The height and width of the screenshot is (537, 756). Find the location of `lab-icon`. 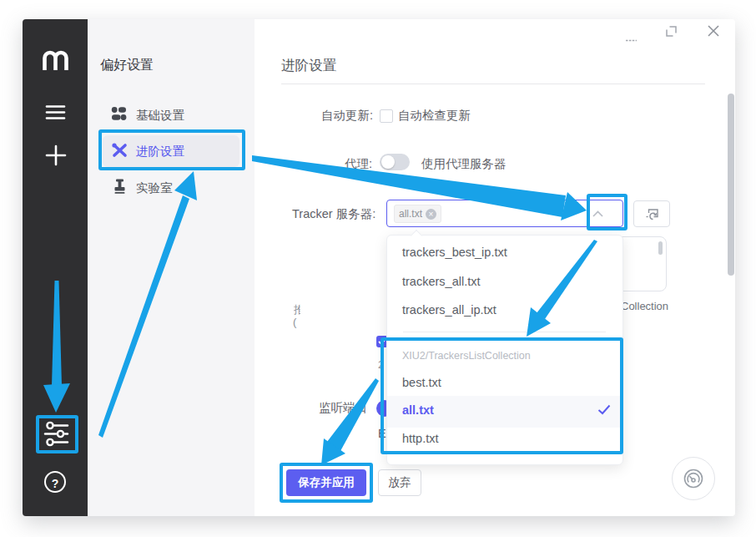

lab-icon is located at coordinates (120, 188).